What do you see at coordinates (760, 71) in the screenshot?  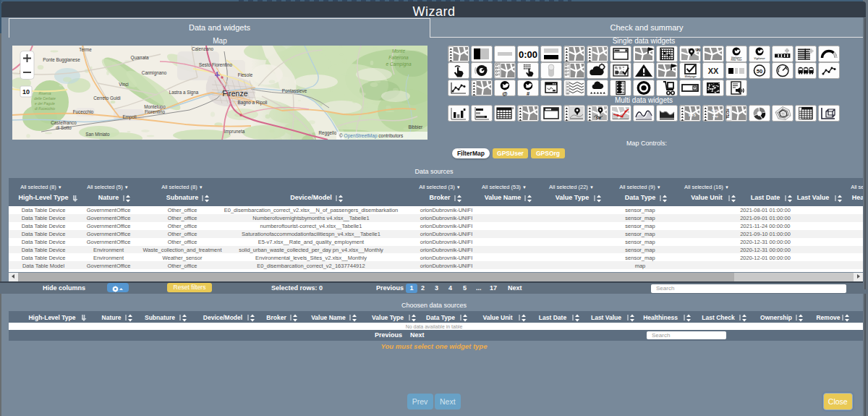 I see `svg-text: 50` at bounding box center [760, 71].